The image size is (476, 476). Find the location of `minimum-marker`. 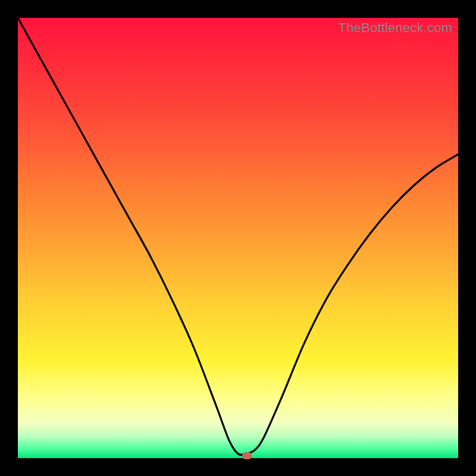

minimum-marker is located at coordinates (247, 456).